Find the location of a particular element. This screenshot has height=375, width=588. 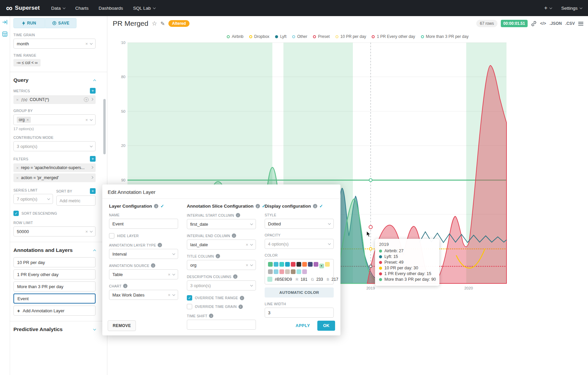

annotation-source-select: Table × is located at coordinates (144, 274).